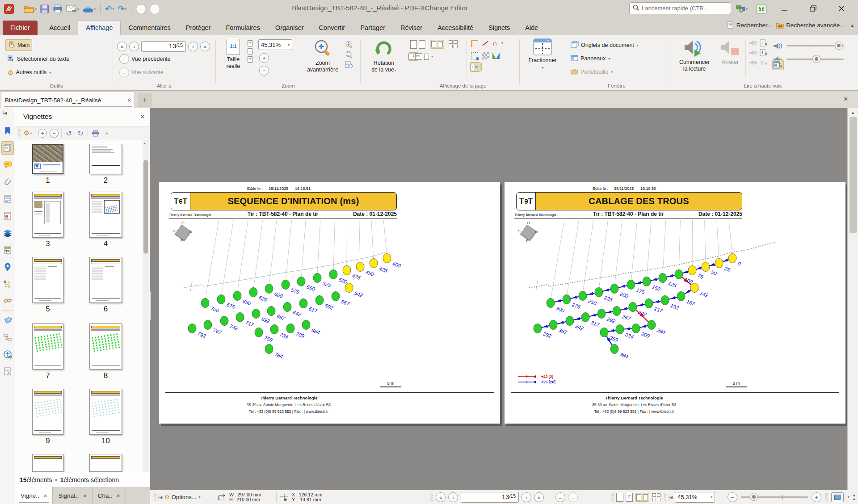  Describe the element at coordinates (730, 51) in the screenshot. I see `stop-reading-button: Arrêter` at that location.